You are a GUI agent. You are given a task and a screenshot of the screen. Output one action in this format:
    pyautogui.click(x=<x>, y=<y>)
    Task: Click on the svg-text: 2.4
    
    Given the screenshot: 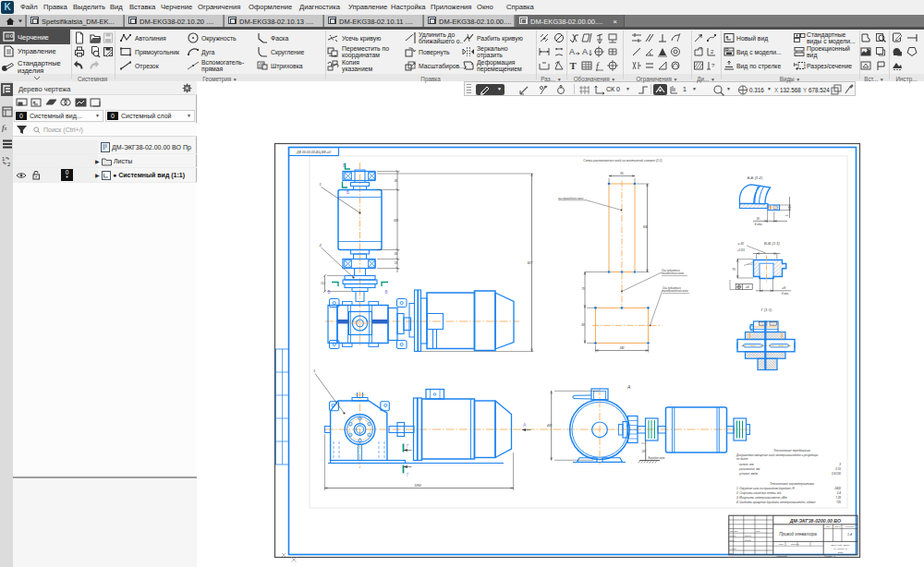 What is the action you would take?
    pyautogui.click(x=839, y=493)
    